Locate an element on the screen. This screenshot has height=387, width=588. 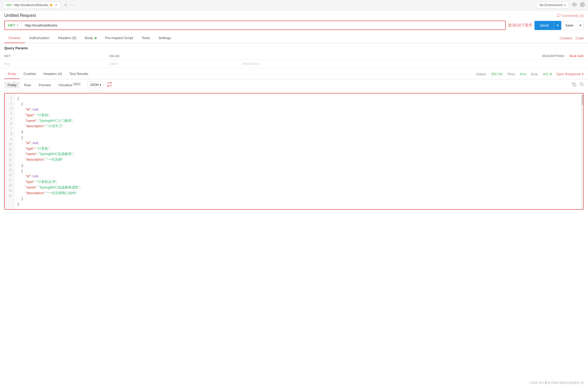
tab-close-icon: ✕ is located at coordinates (56, 5).